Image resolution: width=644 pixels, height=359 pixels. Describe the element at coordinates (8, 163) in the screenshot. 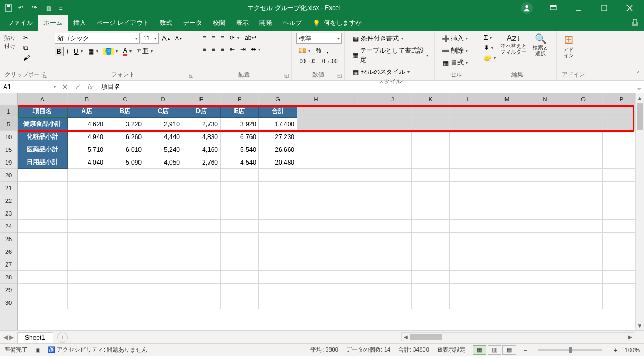

I see `row-header: 19` at that location.